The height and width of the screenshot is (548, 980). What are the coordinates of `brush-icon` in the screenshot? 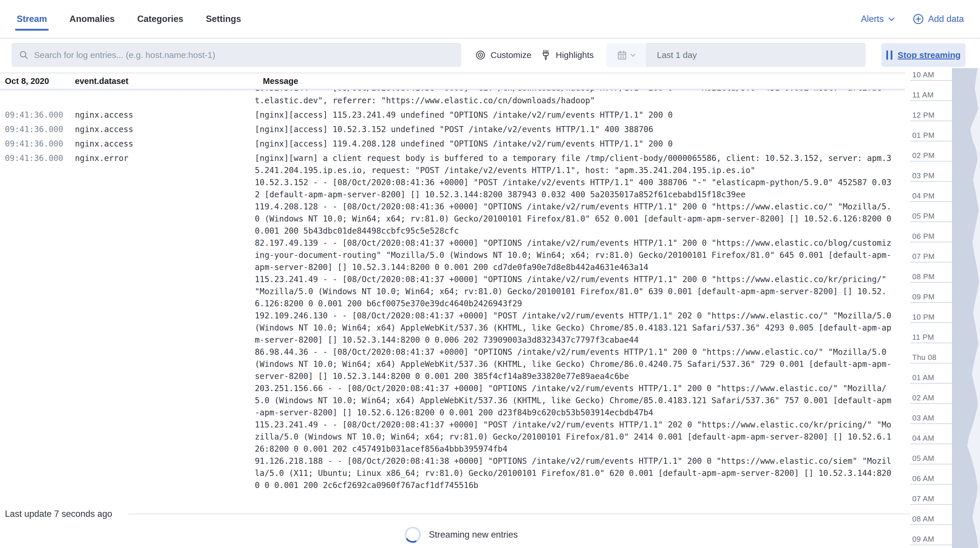 It's located at (546, 55).